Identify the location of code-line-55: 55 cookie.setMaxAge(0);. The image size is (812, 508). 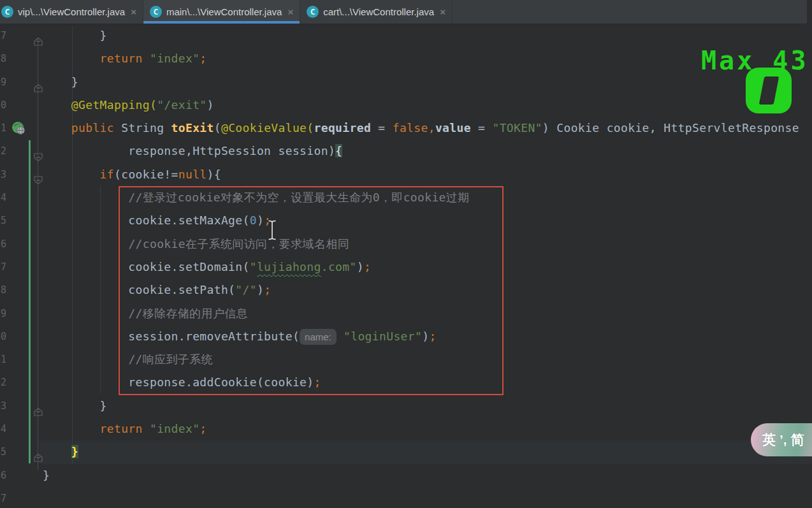
(406, 221).